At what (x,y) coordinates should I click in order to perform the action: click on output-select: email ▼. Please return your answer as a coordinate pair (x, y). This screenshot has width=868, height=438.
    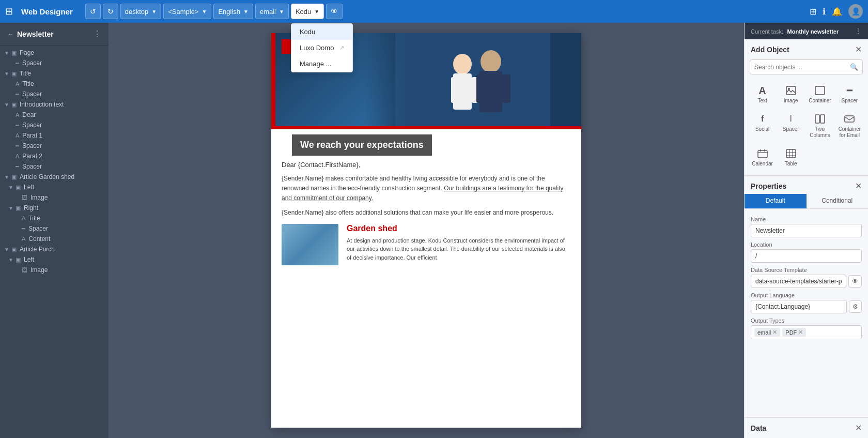
    Looking at the image, I should click on (272, 11).